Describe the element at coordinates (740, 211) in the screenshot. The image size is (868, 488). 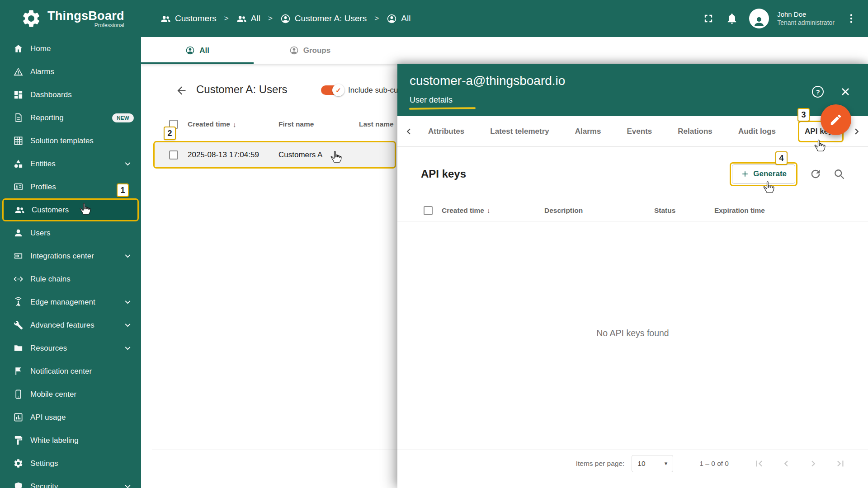
I see `column-expiration-time: Expiration time` at that location.